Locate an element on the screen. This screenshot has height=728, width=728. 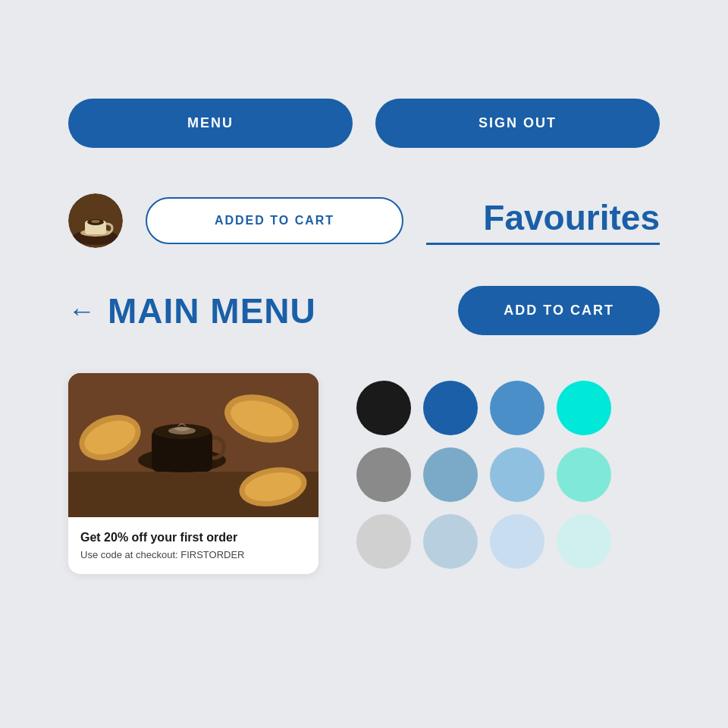
card-promo-title: Get 20% off your first order is located at coordinates (193, 538).